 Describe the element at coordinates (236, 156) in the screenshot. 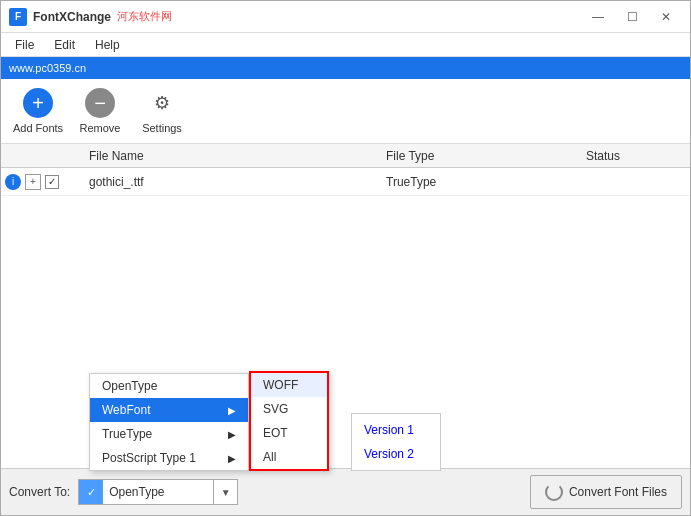

I see `col-filename-header: File Name` at that location.